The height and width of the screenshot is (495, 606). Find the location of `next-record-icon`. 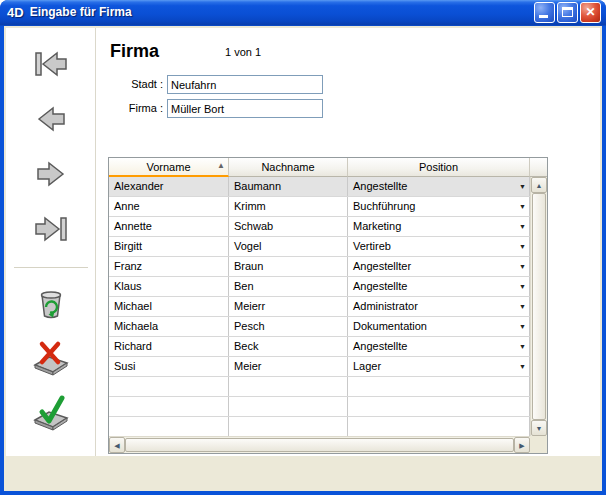

next-record-icon is located at coordinates (51, 174).